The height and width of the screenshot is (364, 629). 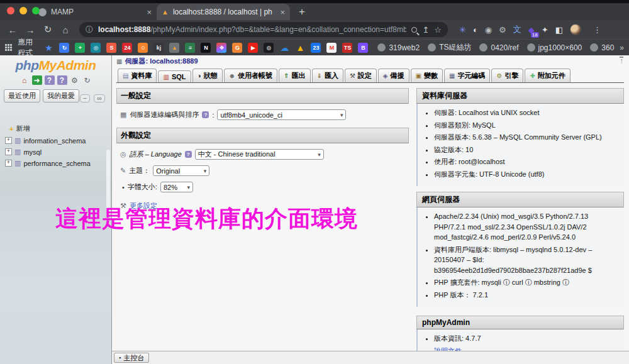 I want to click on tab-databases: ▤資料庫, so click(x=137, y=75).